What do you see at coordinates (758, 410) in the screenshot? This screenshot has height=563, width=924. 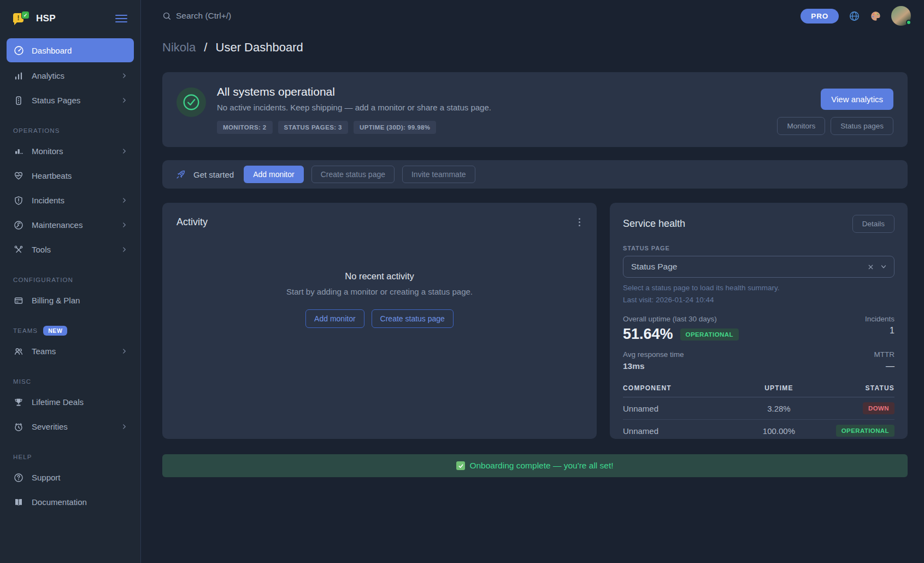 I see `components-table: COMPONENT UPTIME STATUS Unnamed 3.28% DO…` at bounding box center [758, 410].